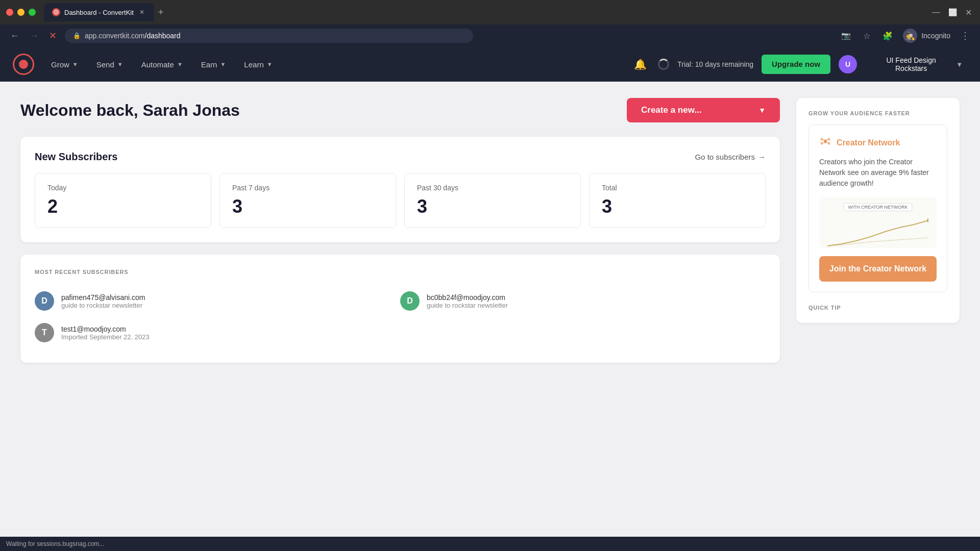 This screenshot has width=980, height=551. What do you see at coordinates (77, 36) in the screenshot?
I see `lock-icon: 🔒` at bounding box center [77, 36].